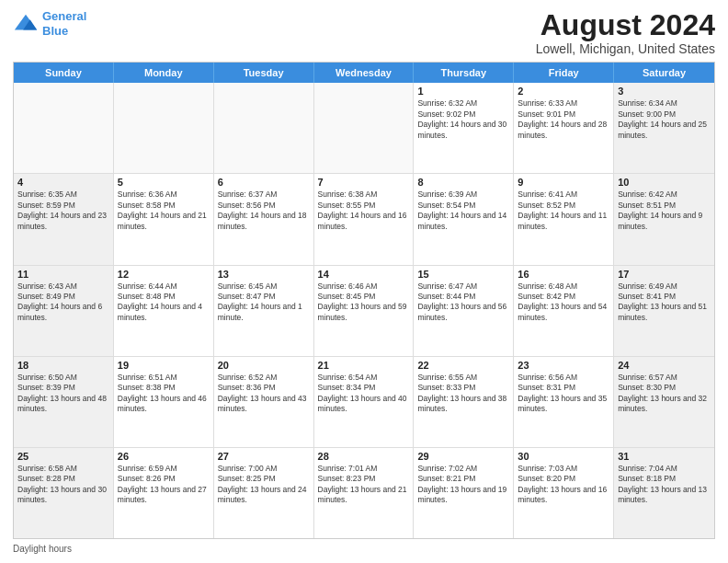 This screenshot has height=563, width=728. I want to click on day-info: Sunrise: 6:59 AM Sunset: 8:26 PM Dayligh…, so click(164, 485).